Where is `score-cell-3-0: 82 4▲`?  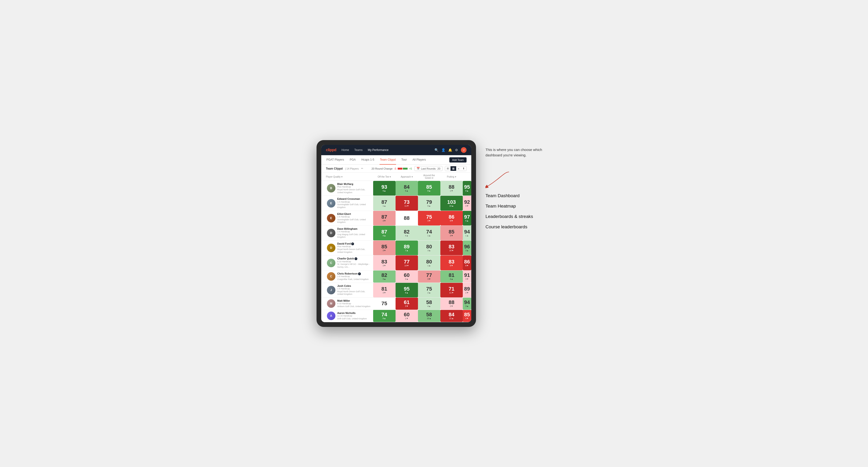
score-cell-3-0: 82 4▲ is located at coordinates (407, 233).